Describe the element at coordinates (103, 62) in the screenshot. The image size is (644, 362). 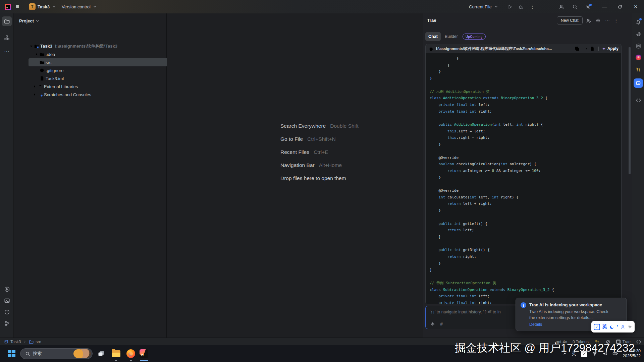
I see `tree-row-src: src` at that location.